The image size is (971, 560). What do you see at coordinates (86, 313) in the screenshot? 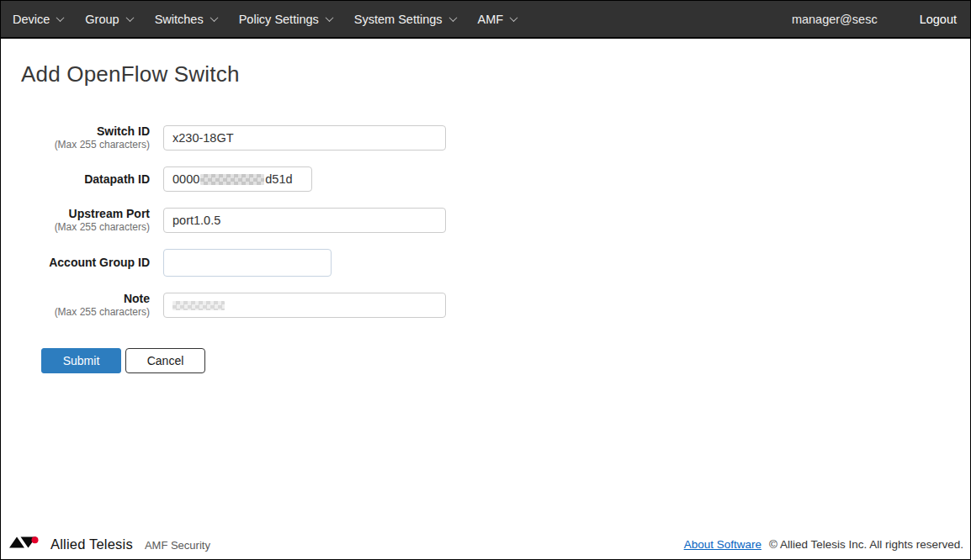
I see `note-hint: (Max 255 characters)` at bounding box center [86, 313].